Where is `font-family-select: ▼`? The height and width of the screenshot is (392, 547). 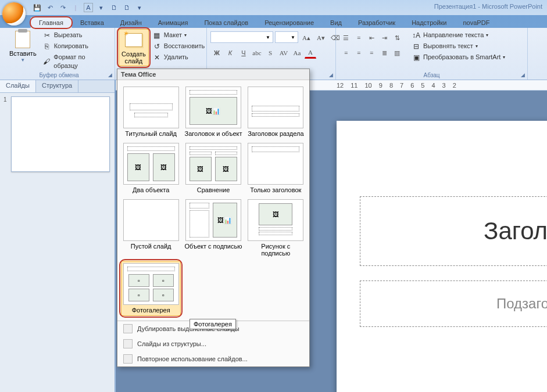 font-family-select: ▼ is located at coordinates (242, 37).